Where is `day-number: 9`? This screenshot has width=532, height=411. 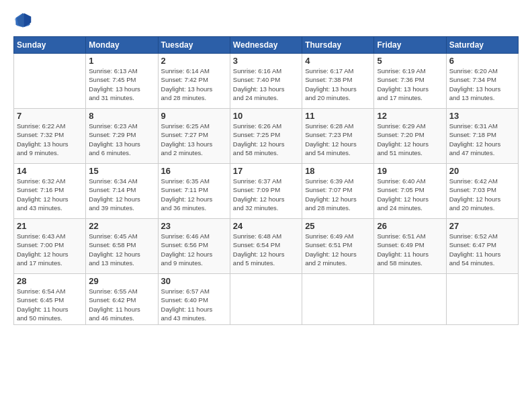 day-number: 9 is located at coordinates (194, 116).